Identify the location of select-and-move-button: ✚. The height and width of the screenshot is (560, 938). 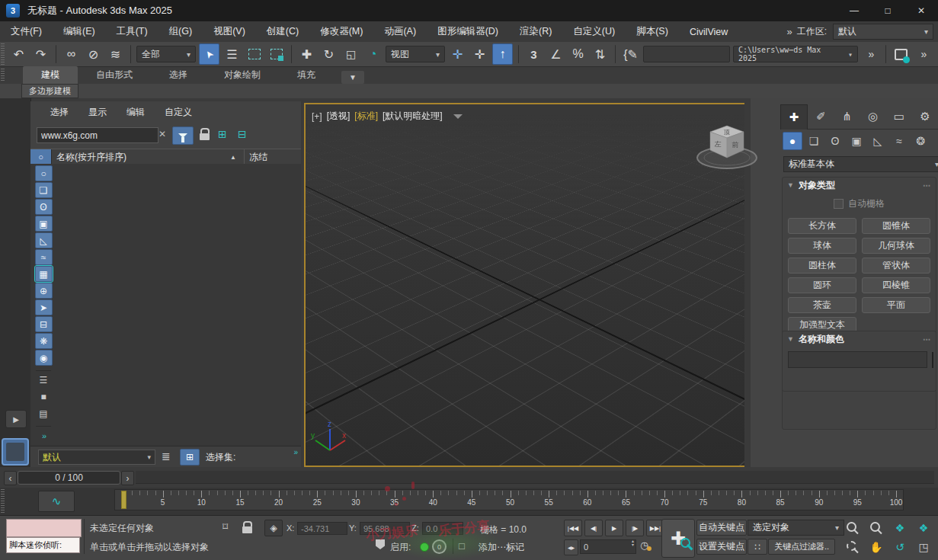
(306, 54).